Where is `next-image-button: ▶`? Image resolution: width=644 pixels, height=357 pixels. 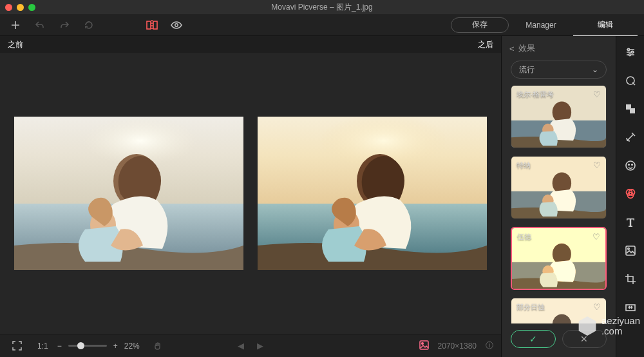 next-image-button: ▶ is located at coordinates (260, 345).